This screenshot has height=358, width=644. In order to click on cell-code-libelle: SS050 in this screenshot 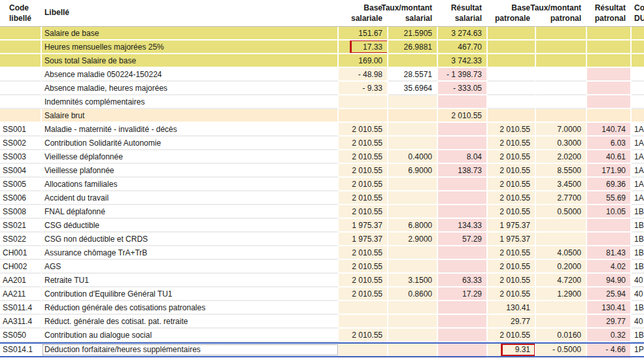, I will do `click(21, 336)`.